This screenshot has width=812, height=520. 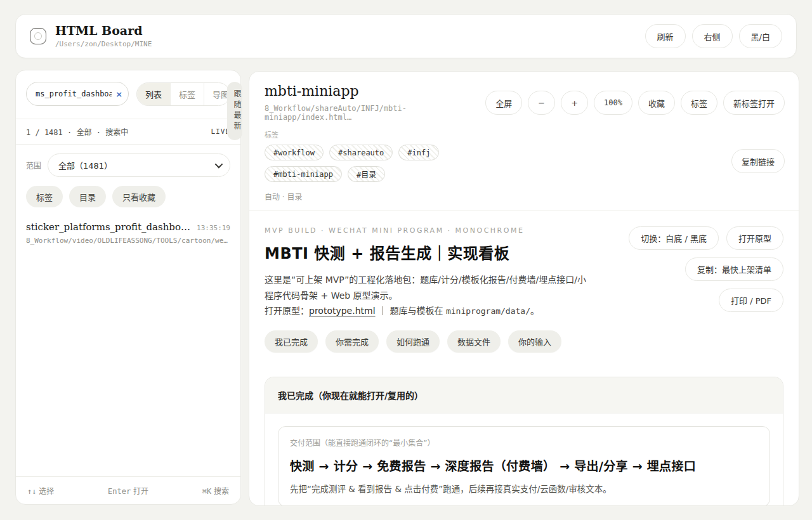 What do you see at coordinates (524, 465) in the screenshot?
I see `delivery-scope-card: 交付范围（能直接跑通闭环的“最小集合”） 快测 → 计分 → 免费报告 → 深度…` at bounding box center [524, 465].